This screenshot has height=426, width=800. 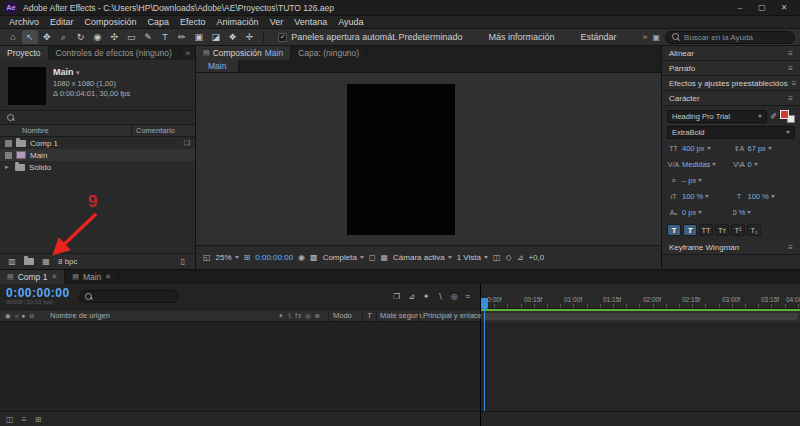 What do you see at coordinates (731, 84) in the screenshot?
I see `panel-efectos-ajustes: Efectos y ajustes preestablecidos ≡` at bounding box center [731, 84].